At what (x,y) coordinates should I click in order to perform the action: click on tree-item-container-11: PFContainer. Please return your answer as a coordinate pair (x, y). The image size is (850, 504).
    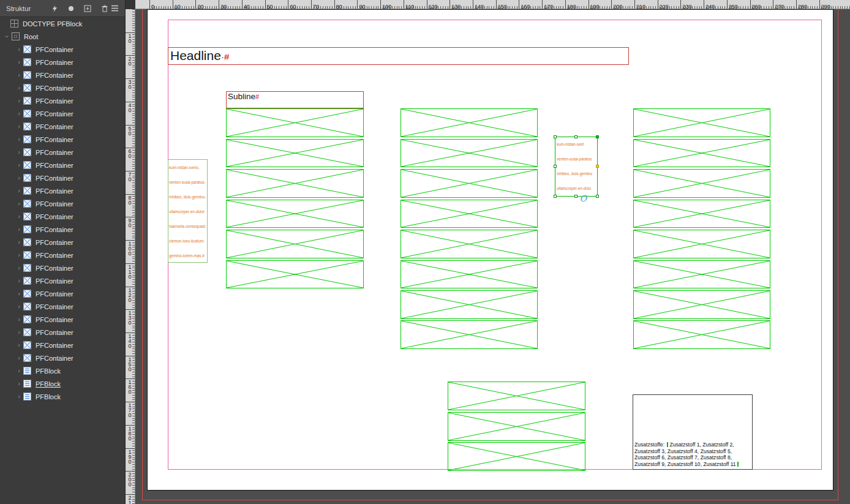
    Looking at the image, I should click on (62, 165).